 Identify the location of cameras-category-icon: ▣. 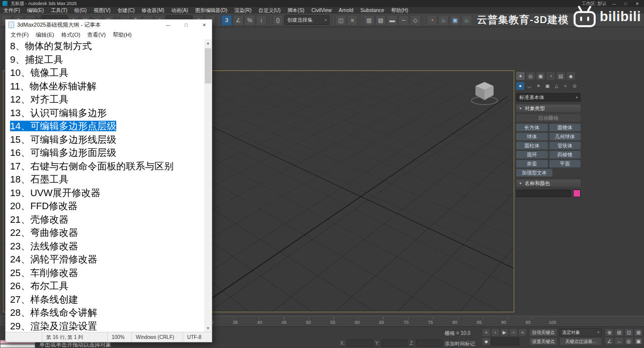
(547, 86).